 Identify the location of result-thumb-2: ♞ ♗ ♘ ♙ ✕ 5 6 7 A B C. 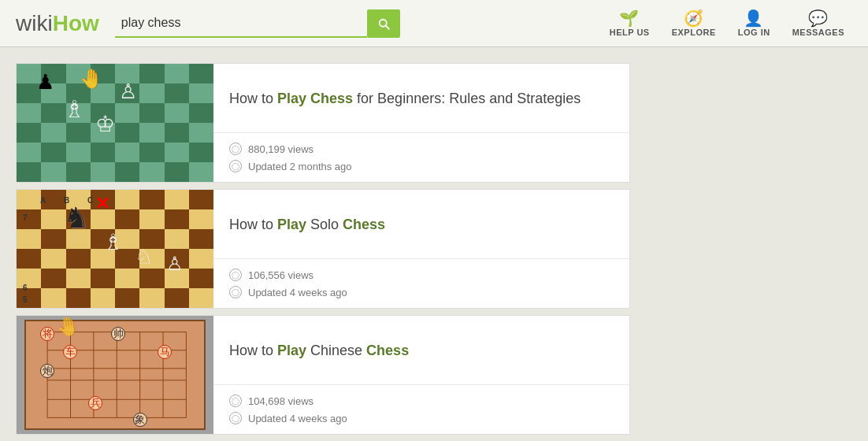
(115, 249).